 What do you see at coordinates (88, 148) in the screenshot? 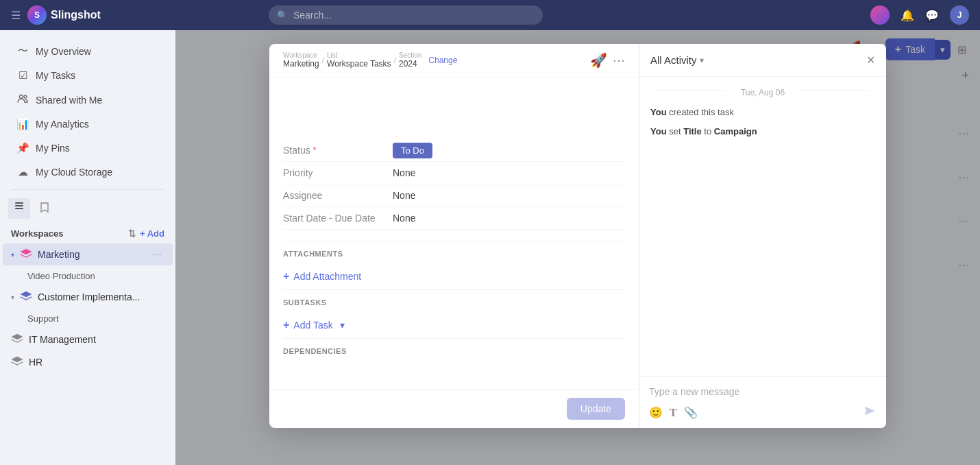
I see `sidebar-item-my-pins: 📌 My Pins` at bounding box center [88, 148].